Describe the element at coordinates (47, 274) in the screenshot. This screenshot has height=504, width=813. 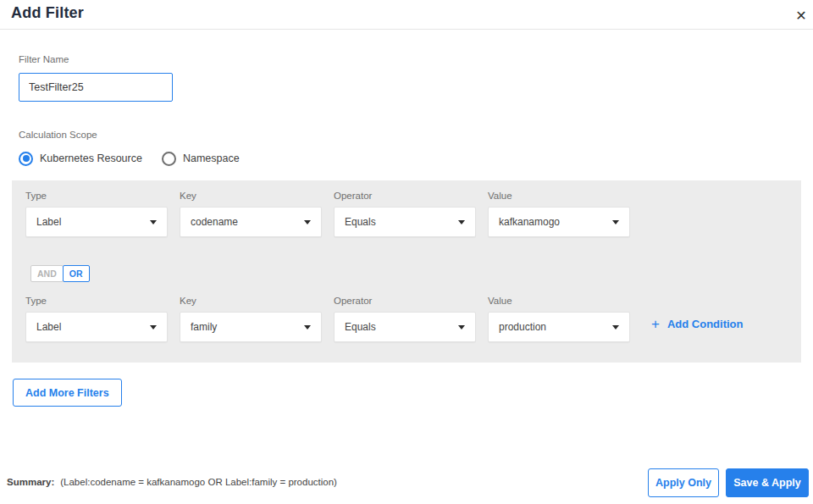
I see `logic-and-button: AND` at that location.